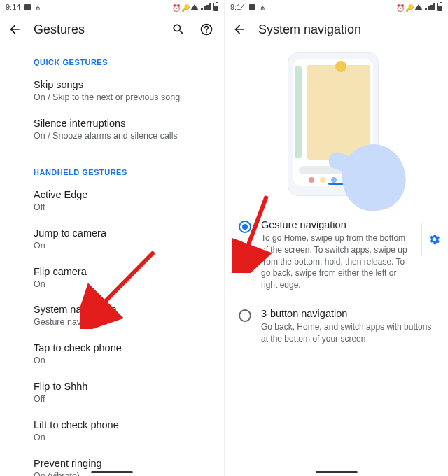 This screenshot has height=476, width=448. Describe the element at coordinates (431, 239) in the screenshot. I see `gesture-settings-button` at that location.